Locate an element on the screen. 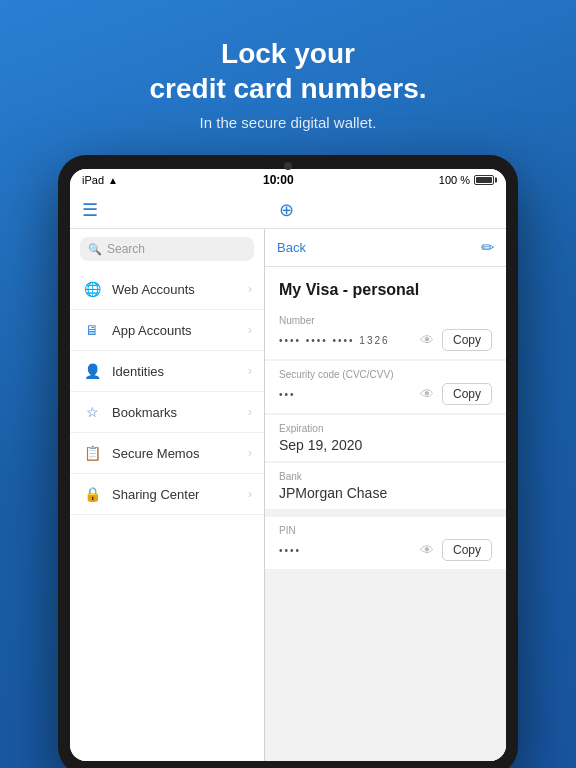 The height and width of the screenshot is (768, 576). sidebar-item-sharing-center-left: 🔒 Sharing Center is located at coordinates (140, 494).